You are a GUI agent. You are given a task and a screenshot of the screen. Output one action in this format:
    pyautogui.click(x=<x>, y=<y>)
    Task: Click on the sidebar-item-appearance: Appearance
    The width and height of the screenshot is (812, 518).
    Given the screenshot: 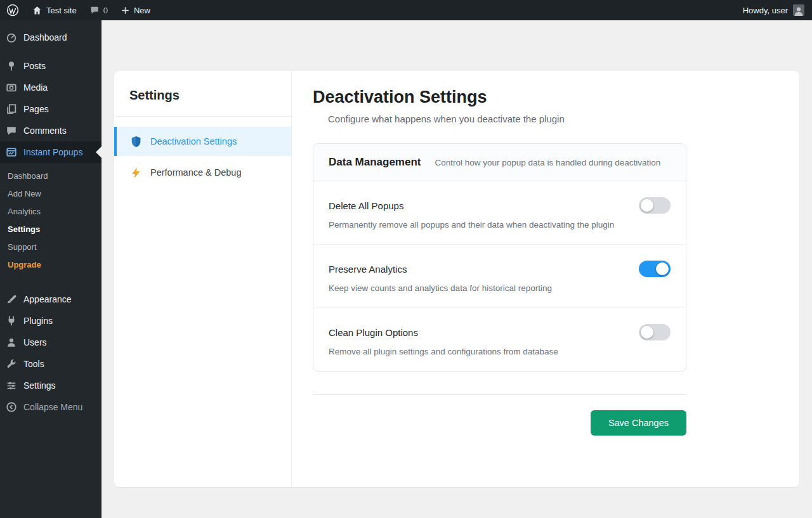 What is the action you would take?
    pyautogui.click(x=51, y=299)
    